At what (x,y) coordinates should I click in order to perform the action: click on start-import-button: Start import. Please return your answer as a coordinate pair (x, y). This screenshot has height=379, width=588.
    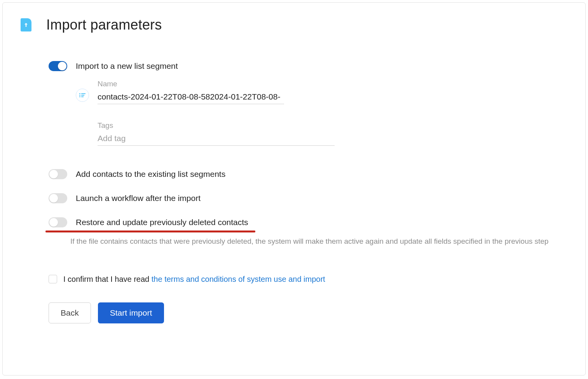
    Looking at the image, I should click on (131, 313).